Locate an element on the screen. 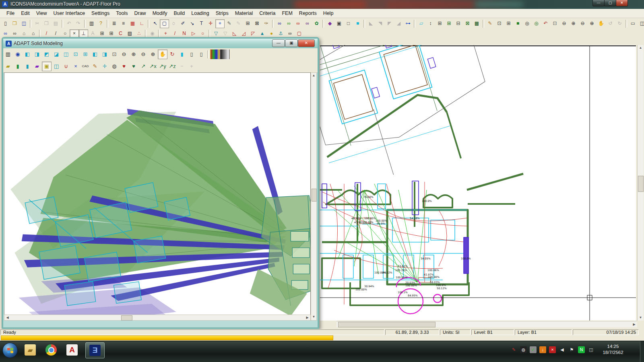  child-restore-button: ▣ is located at coordinates (291, 43).